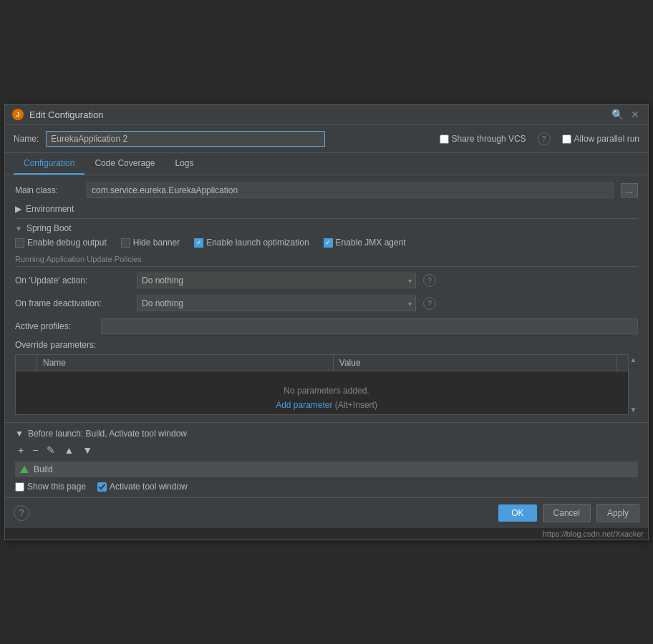 The height and width of the screenshot is (644, 653). I want to click on tab-logs: Logs, so click(184, 164).